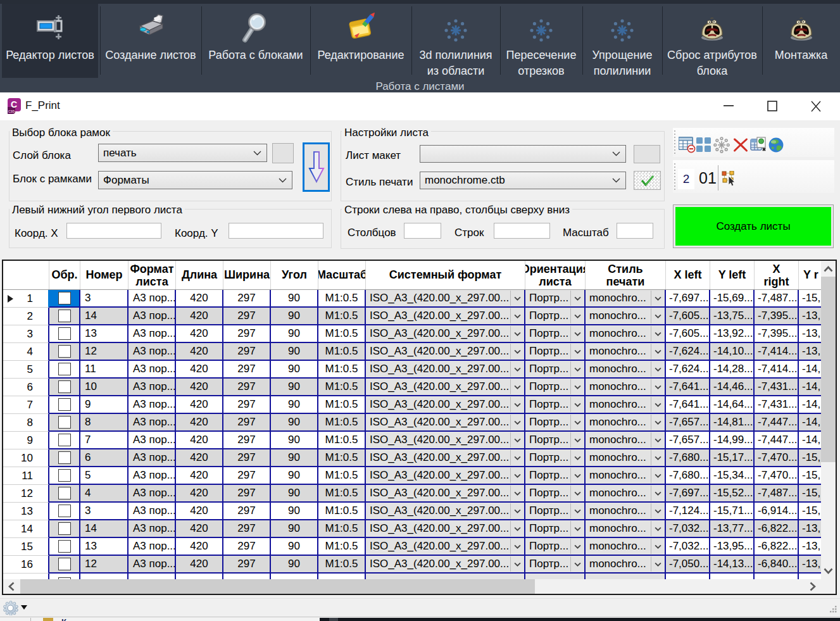 This screenshot has width=840, height=621. I want to click on svg-text: C, so click(14, 104).